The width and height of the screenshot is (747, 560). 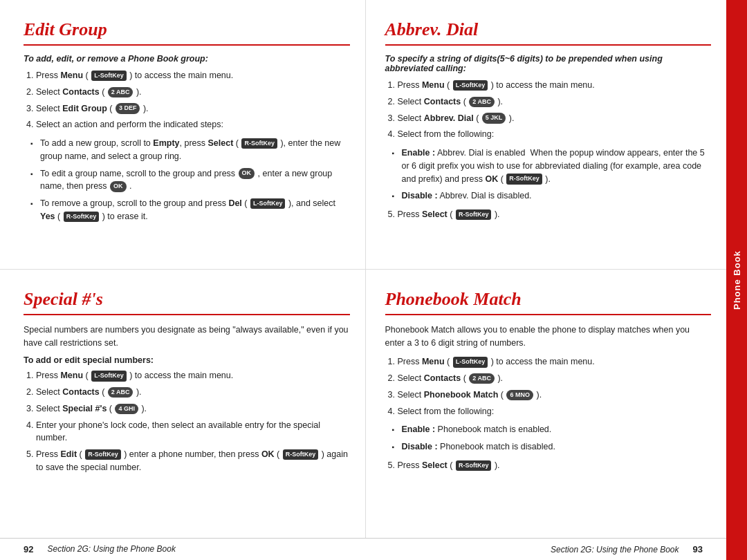 I want to click on sn-step-5: Press Edit ( R-SoftKey ) enter a phone n…, so click(x=193, y=461).